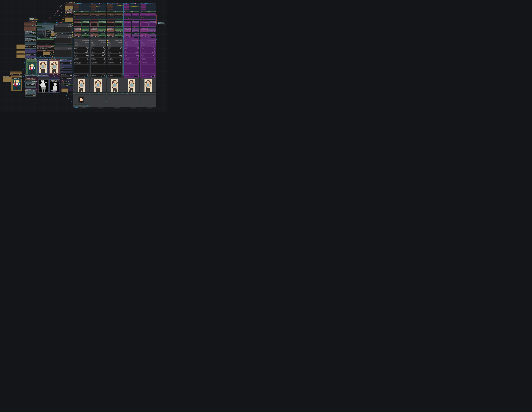  I want to click on floating-badge: comfyui-image-saver, so click(35, 25).